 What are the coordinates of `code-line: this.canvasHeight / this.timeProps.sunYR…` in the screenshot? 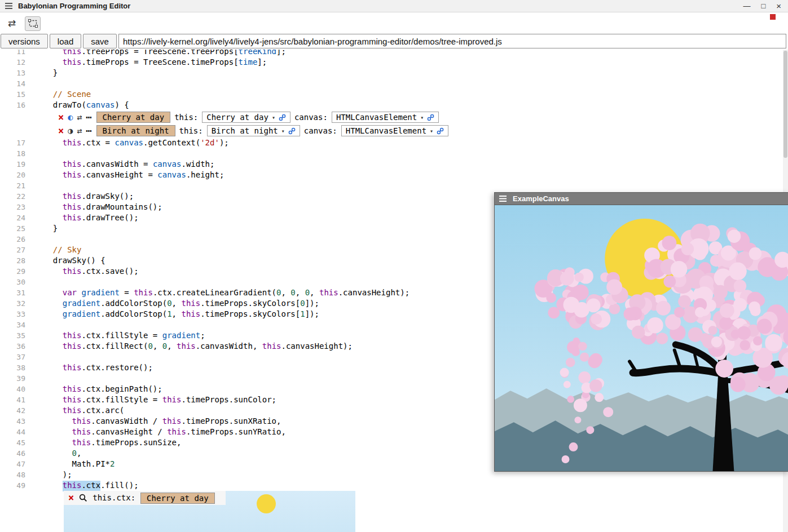 It's located at (159, 432).